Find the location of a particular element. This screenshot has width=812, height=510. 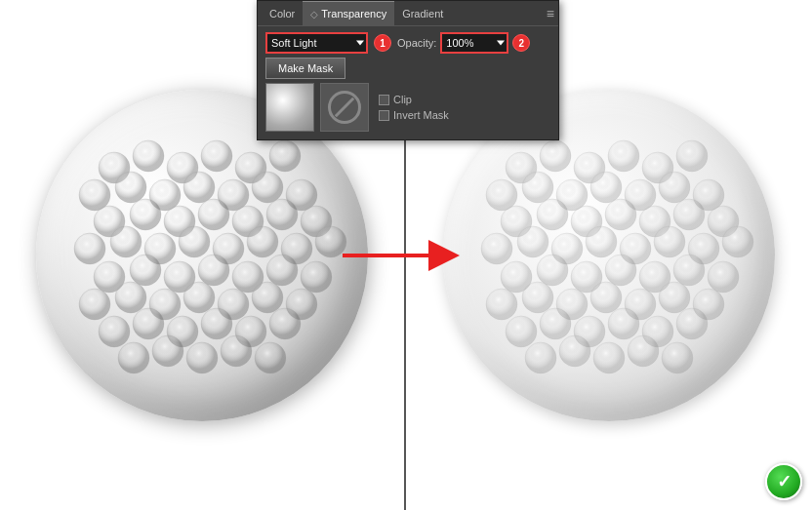

badge-1-label: 1 is located at coordinates (383, 43).